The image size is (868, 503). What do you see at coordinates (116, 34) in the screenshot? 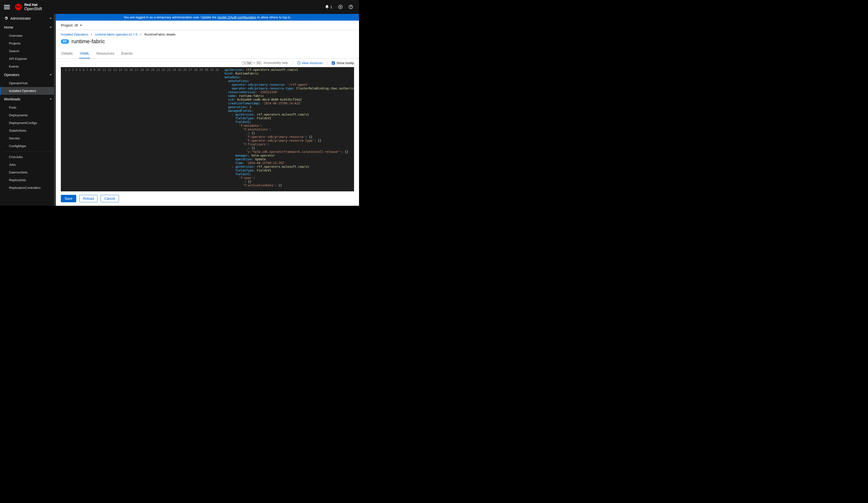
I see `breadcrumb-operator-version: runtime-fabric-operator.v2.7.0` at bounding box center [116, 34].